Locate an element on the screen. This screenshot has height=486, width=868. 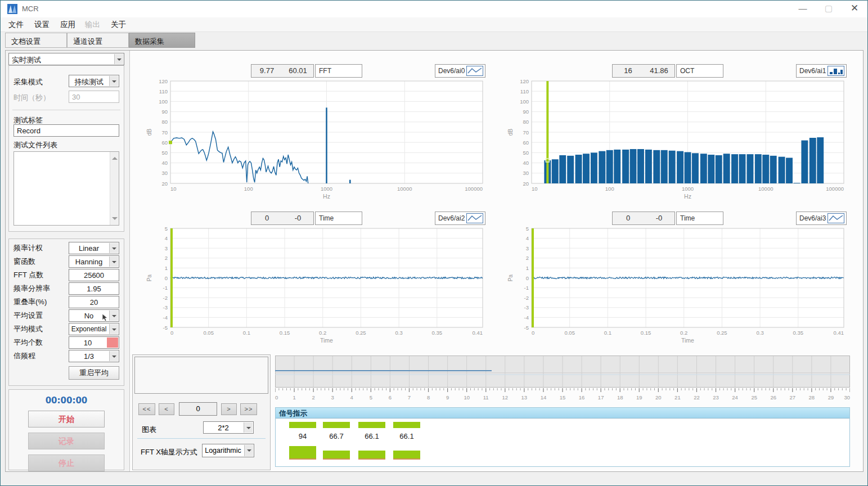
svg-text: 22 is located at coordinates (696, 397).